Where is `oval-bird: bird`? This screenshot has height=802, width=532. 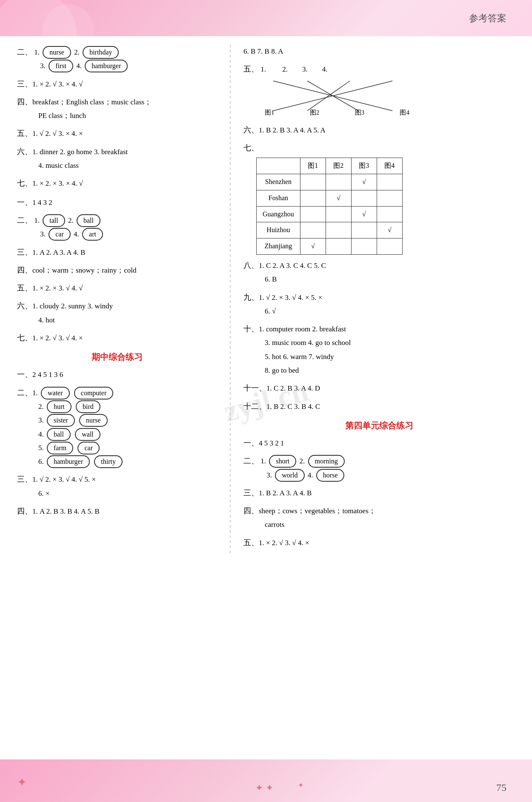 oval-bird: bird is located at coordinates (88, 407).